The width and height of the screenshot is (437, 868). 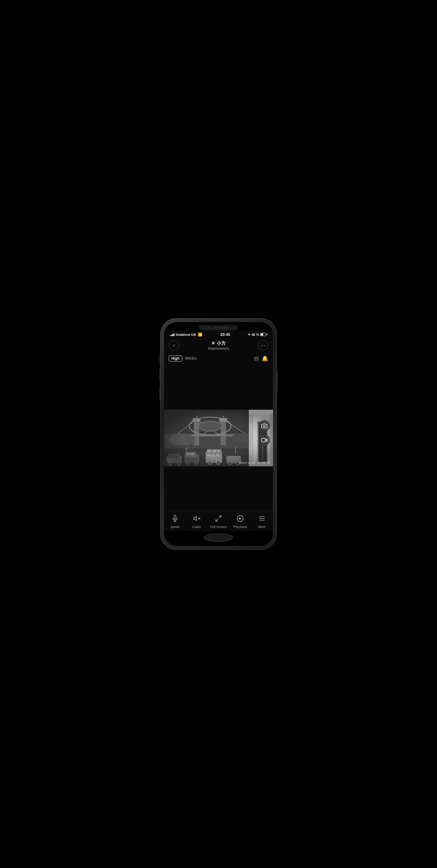 What do you see at coordinates (240, 522) in the screenshot?
I see `playback-button: Playback` at bounding box center [240, 522].